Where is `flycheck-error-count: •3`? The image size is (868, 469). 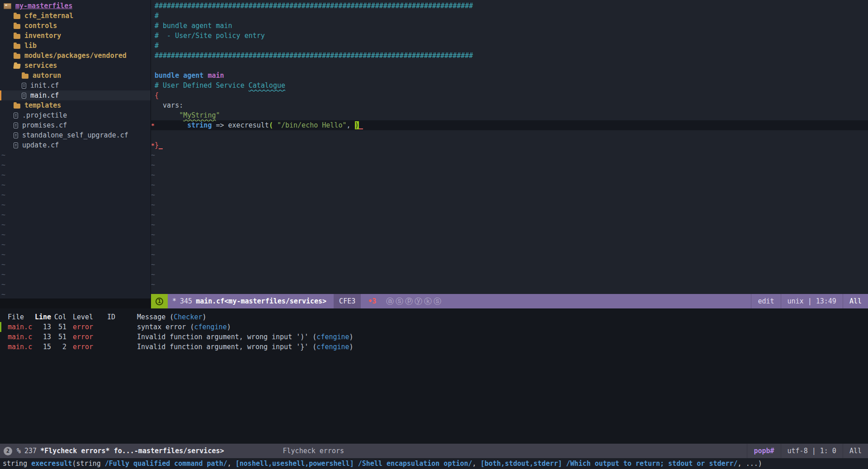 flycheck-error-count: •3 is located at coordinates (372, 301).